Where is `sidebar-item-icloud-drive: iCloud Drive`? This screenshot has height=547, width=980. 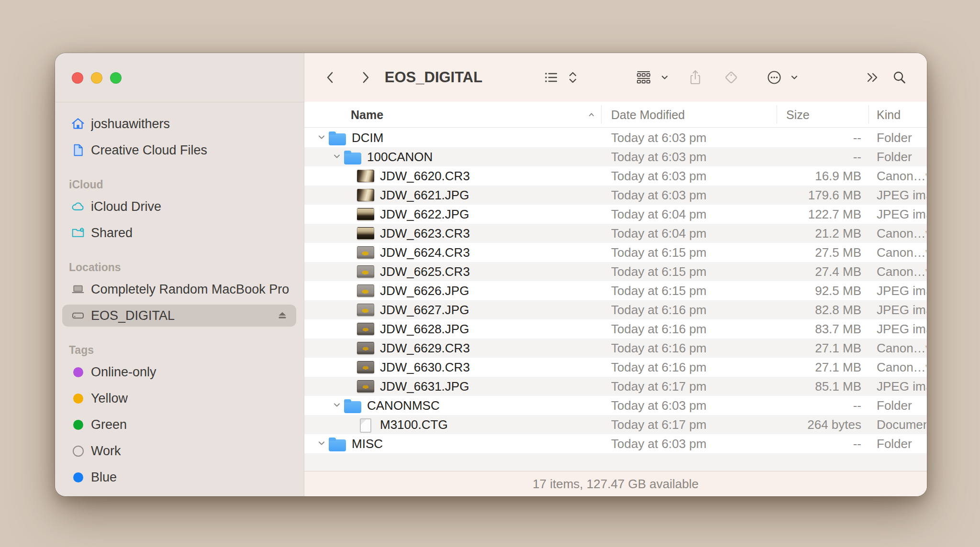
sidebar-item-icloud-drive: iCloud Drive is located at coordinates (179, 207).